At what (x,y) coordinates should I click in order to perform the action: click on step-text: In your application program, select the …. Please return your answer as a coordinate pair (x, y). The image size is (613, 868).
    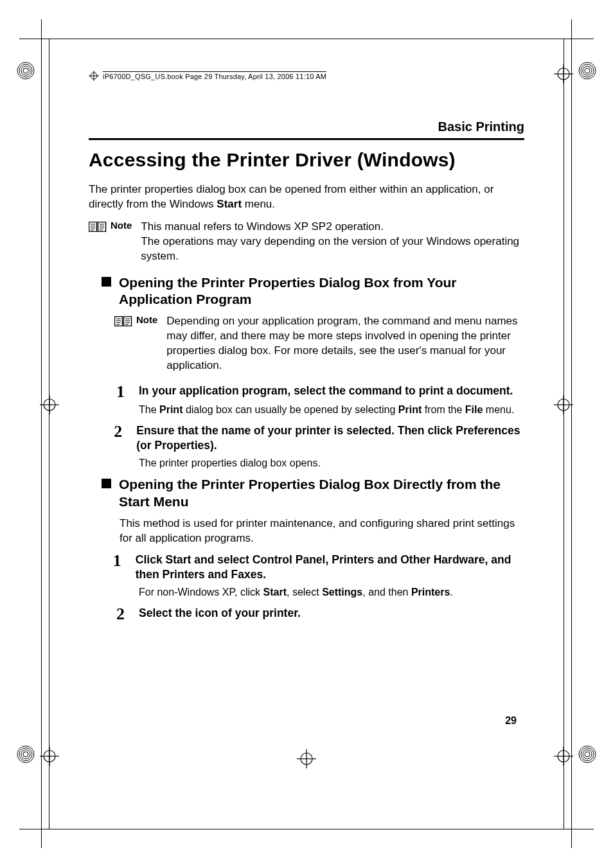
    Looking at the image, I should click on (326, 391).